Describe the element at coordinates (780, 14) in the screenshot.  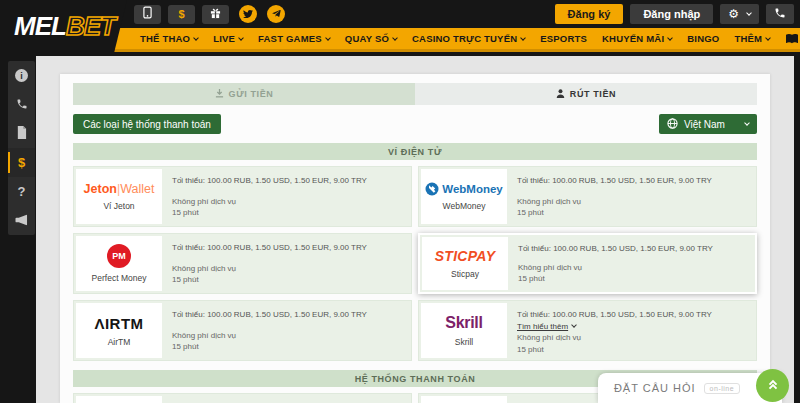
I see `phone-contact-button` at that location.